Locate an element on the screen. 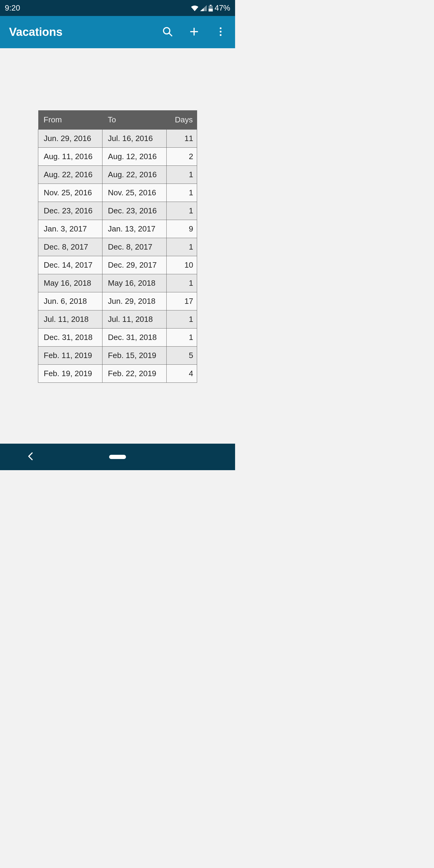 The width and height of the screenshot is (434, 868). cell-to: Feb. 22, 2019 is located at coordinates (135, 374).